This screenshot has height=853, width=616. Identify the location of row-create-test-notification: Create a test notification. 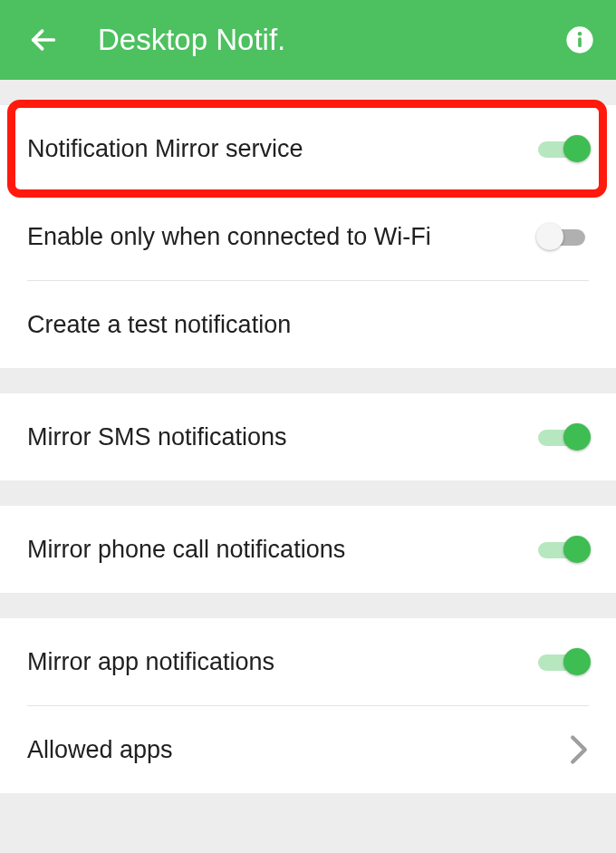
(308, 325).